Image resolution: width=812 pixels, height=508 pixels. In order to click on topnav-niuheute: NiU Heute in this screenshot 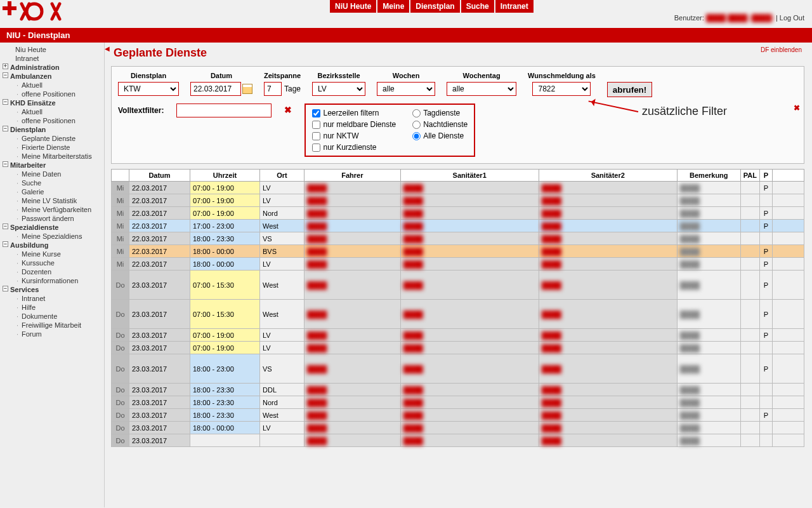, I will do `click(353, 6)`.